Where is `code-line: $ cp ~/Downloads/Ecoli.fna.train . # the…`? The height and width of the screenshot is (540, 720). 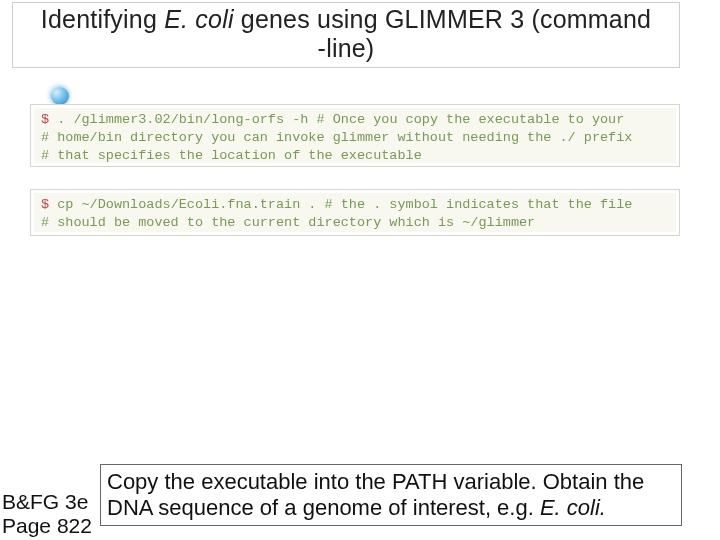 code-line: $ cp ~/Downloads/Ecoli.fna.train . # the… is located at coordinates (355, 205).